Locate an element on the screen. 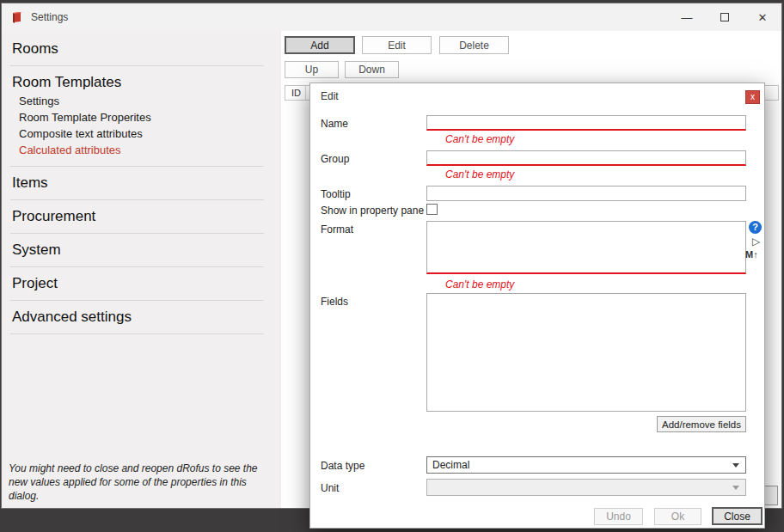 The height and width of the screenshot is (532, 784). app-icon is located at coordinates (17, 17).